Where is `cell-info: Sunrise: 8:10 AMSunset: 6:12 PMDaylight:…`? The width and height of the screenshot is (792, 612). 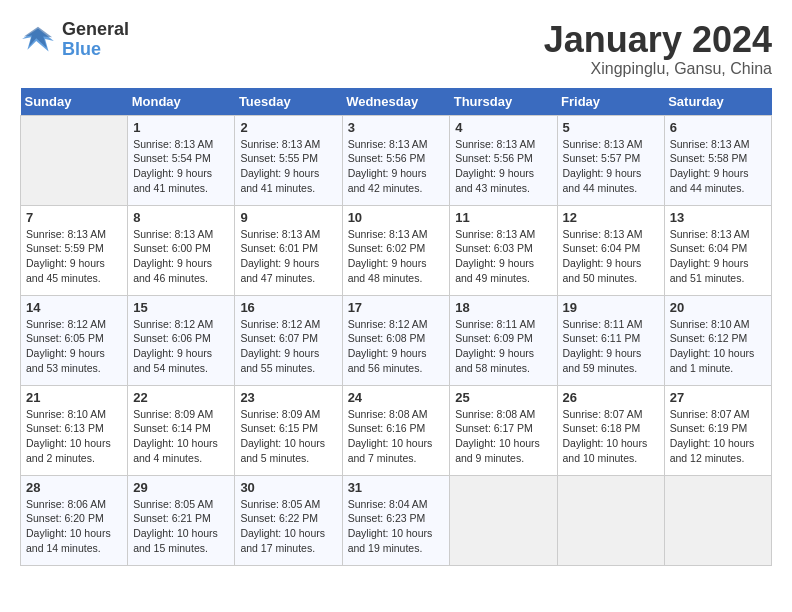 cell-info: Sunrise: 8:10 AMSunset: 6:12 PMDaylight:… is located at coordinates (718, 346).